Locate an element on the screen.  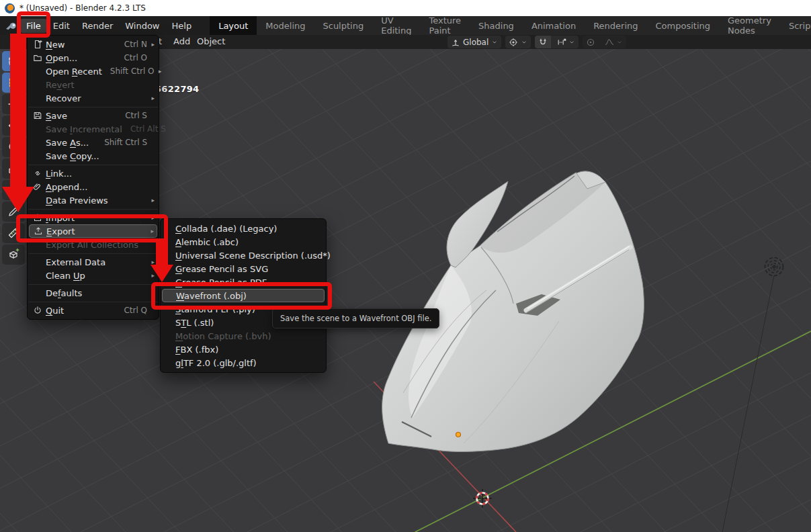
file-menu-item-open-recent: Open RecentShift Ctrl O▸ is located at coordinates (93, 71).